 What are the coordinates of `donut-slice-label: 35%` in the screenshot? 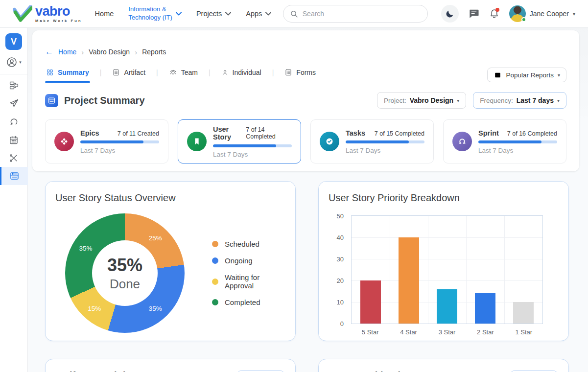 It's located at (86, 248).